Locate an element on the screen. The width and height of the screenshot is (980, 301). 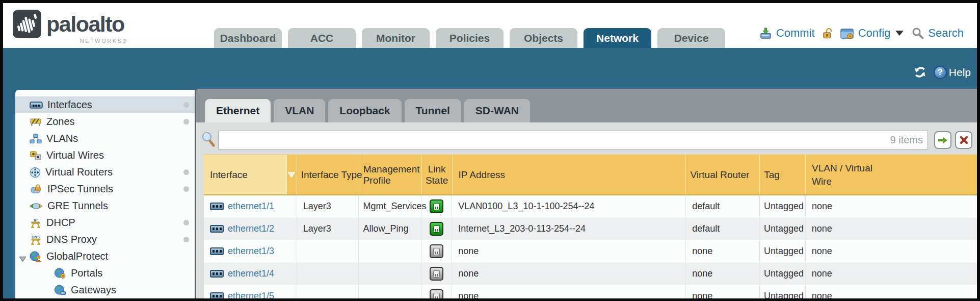
clear-filter-button is located at coordinates (964, 140).